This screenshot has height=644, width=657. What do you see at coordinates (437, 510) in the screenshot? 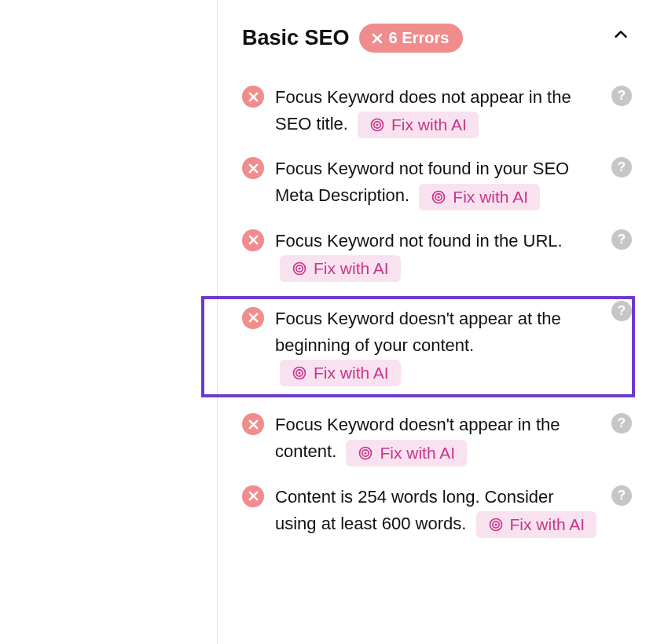
I see `issue-item: Content is 254 words long. Consider usin…` at bounding box center [437, 510].